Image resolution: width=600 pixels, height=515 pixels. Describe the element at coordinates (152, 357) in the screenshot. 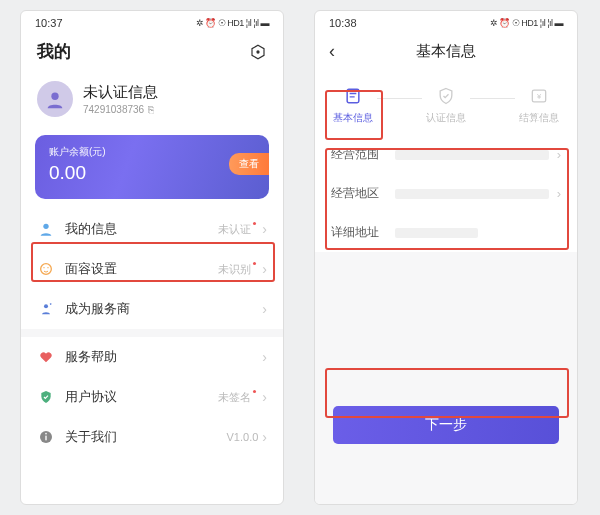

I see `list-item-help: 服务帮助 ›` at that location.